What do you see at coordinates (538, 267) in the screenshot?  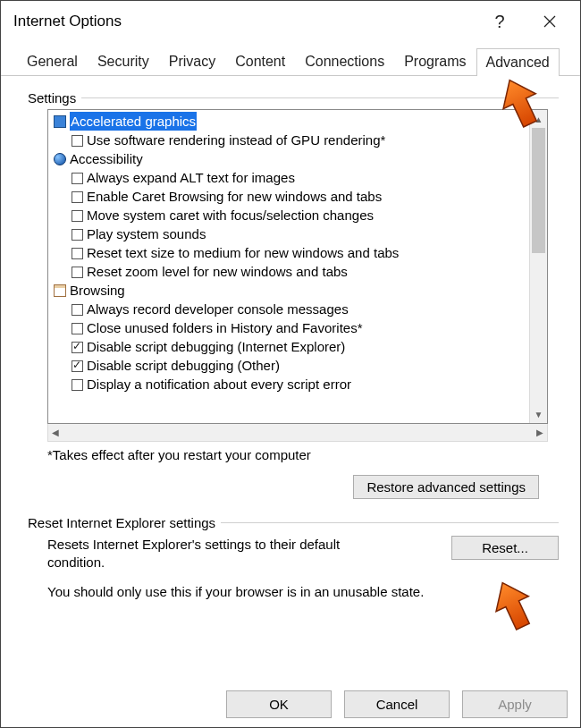 I see `scroll-track` at bounding box center [538, 267].